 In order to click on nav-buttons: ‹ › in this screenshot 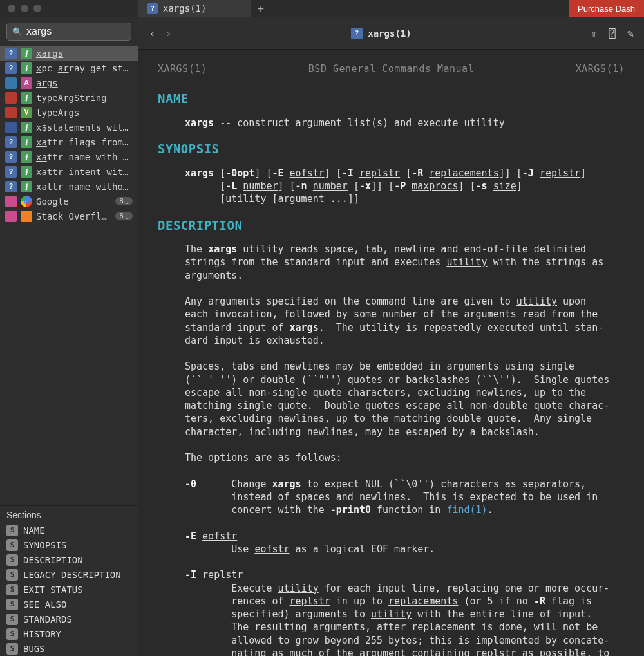, I will do `click(160, 33)`.